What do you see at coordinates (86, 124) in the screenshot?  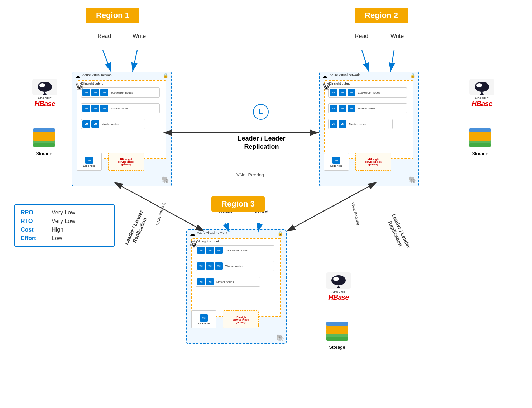 I see `vm7` at bounding box center [86, 124].